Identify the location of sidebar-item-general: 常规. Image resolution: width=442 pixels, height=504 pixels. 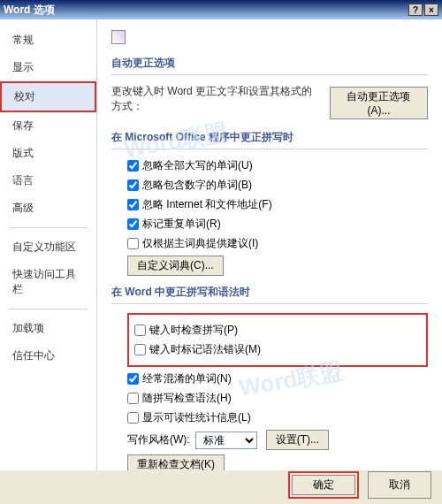
(48, 41).